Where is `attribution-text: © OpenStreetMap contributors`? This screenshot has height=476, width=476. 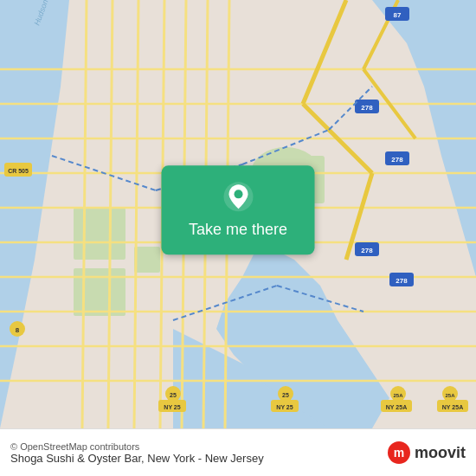 attribution-text: © OpenStreetMap contributors is located at coordinates (199, 447).